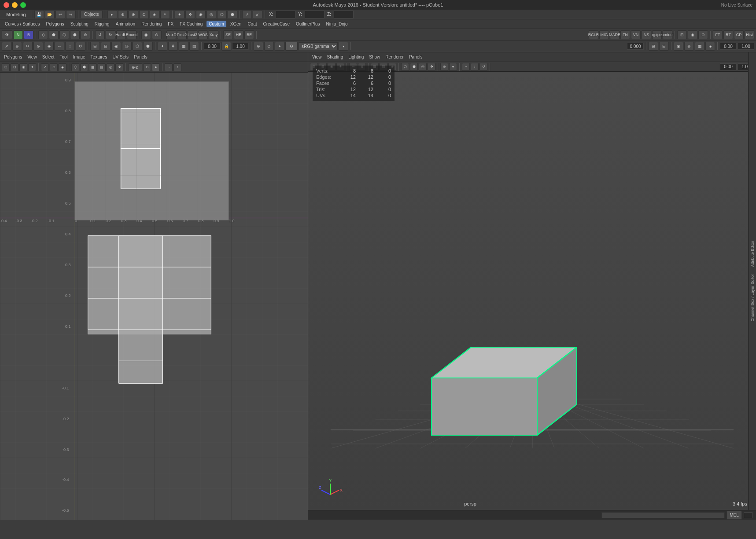 Image resolution: width=756 pixels, height=539 pixels. What do you see at coordinates (416, 57) in the screenshot?
I see `vp-menu-panels: Panels` at bounding box center [416, 57].